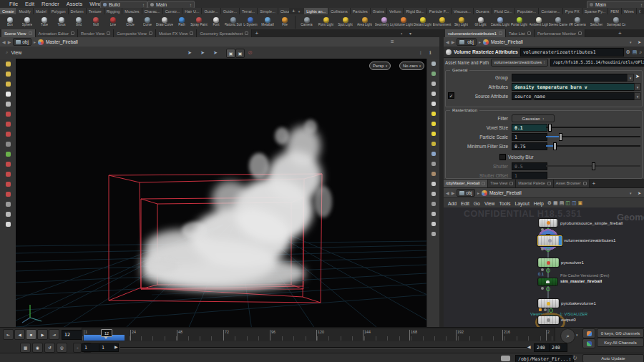 This screenshot has height=362, width=644. I want to click on circle-tool: Circle, so click(130, 21).